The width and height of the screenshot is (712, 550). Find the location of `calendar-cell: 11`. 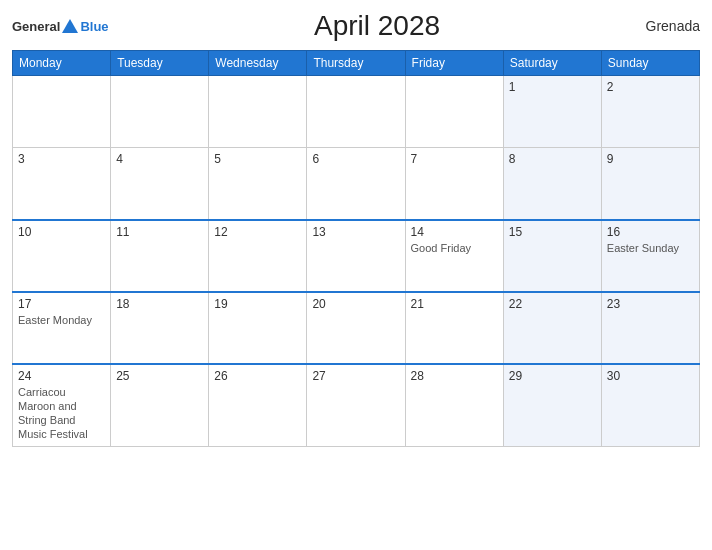

calendar-cell: 11 is located at coordinates (160, 256).